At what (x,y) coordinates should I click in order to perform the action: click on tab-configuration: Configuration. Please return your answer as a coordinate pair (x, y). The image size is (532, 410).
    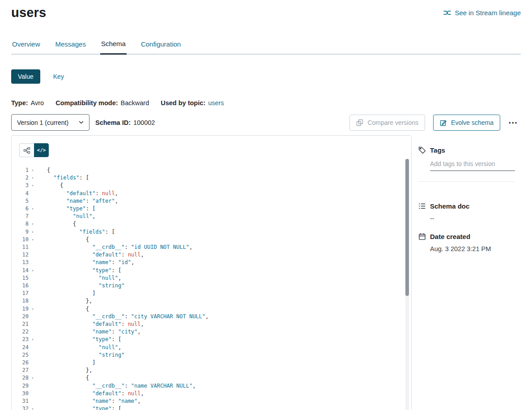
    Looking at the image, I should click on (161, 47).